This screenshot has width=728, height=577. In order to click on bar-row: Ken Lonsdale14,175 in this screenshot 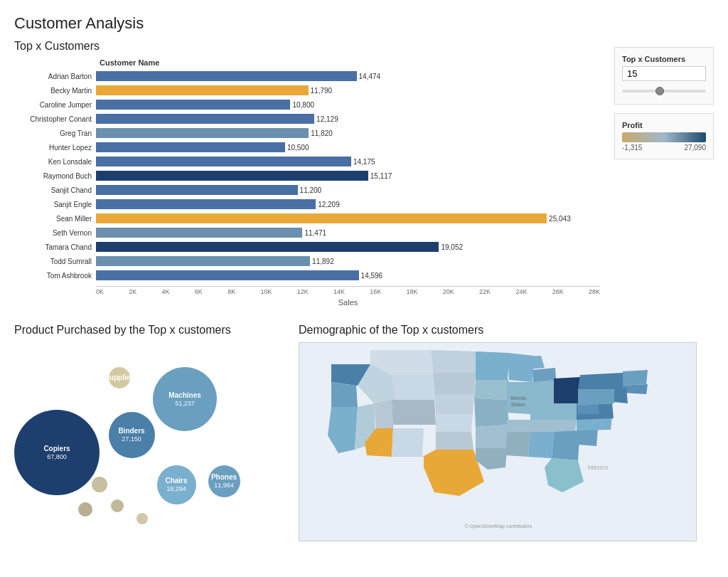, I will do `click(307, 162)`.